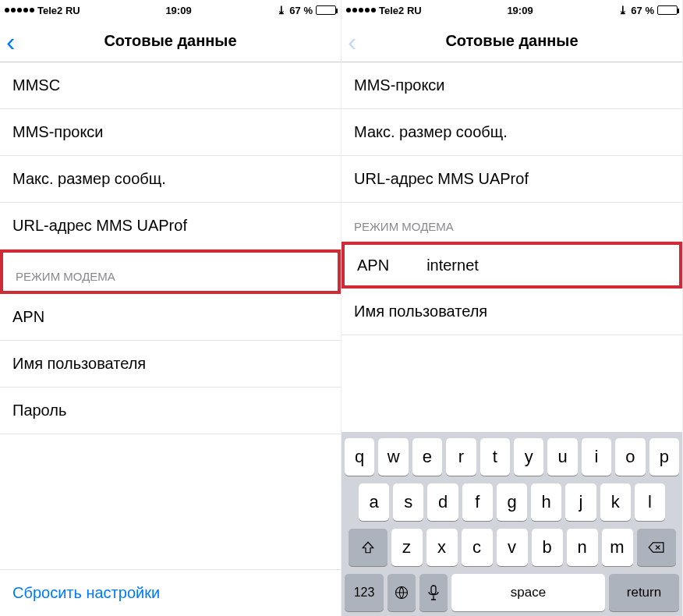  Describe the element at coordinates (368, 547) in the screenshot. I see `key-shift` at that location.